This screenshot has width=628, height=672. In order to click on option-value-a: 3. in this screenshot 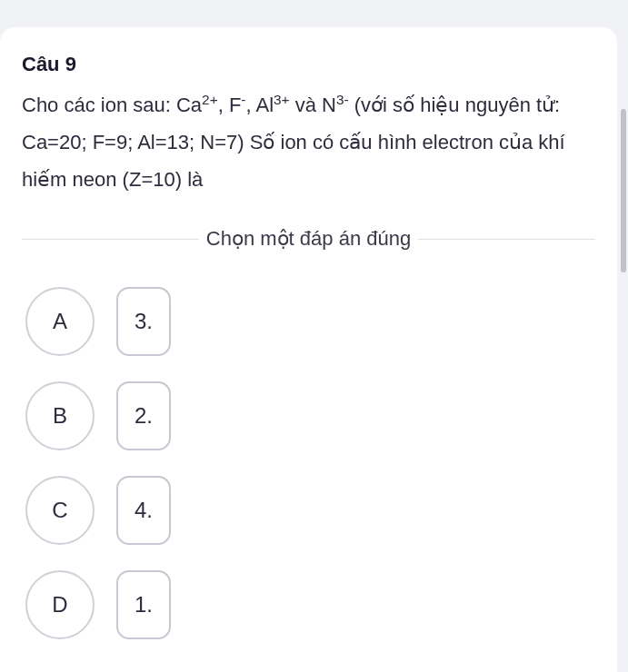, I will do `click(144, 321)`.